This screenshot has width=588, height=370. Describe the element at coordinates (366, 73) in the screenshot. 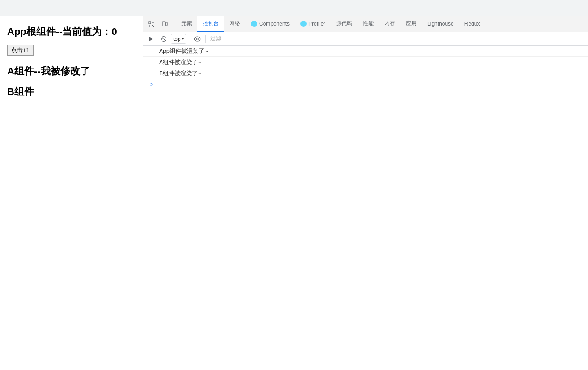

I see `console-line-3: B组件被渲染了~` at that location.